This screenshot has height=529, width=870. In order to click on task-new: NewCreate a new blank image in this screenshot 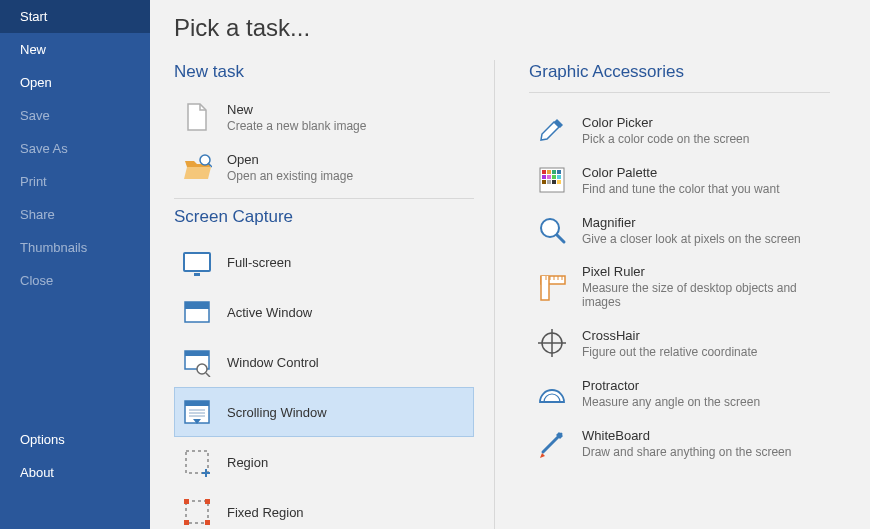, I will do `click(324, 117)`.